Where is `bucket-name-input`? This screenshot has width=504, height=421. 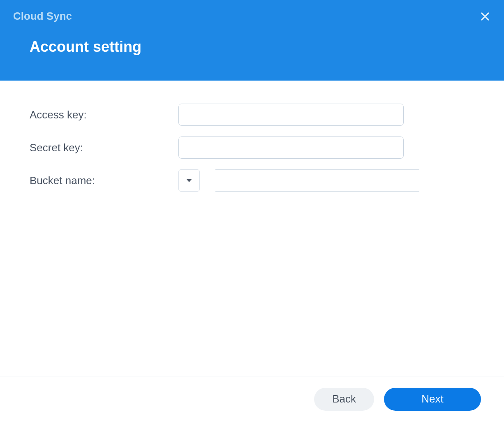
bucket-name-input is located at coordinates (317, 180).